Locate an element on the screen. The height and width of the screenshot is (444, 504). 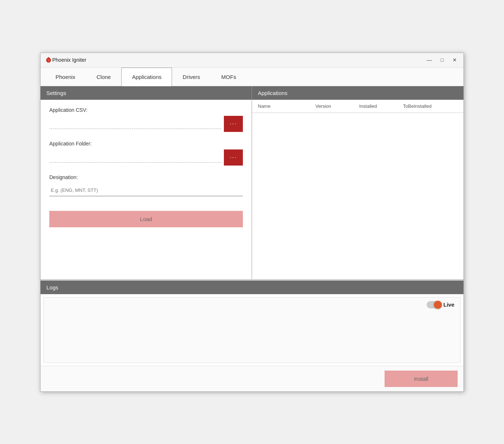
tab-clone: Clone is located at coordinates (104, 77).